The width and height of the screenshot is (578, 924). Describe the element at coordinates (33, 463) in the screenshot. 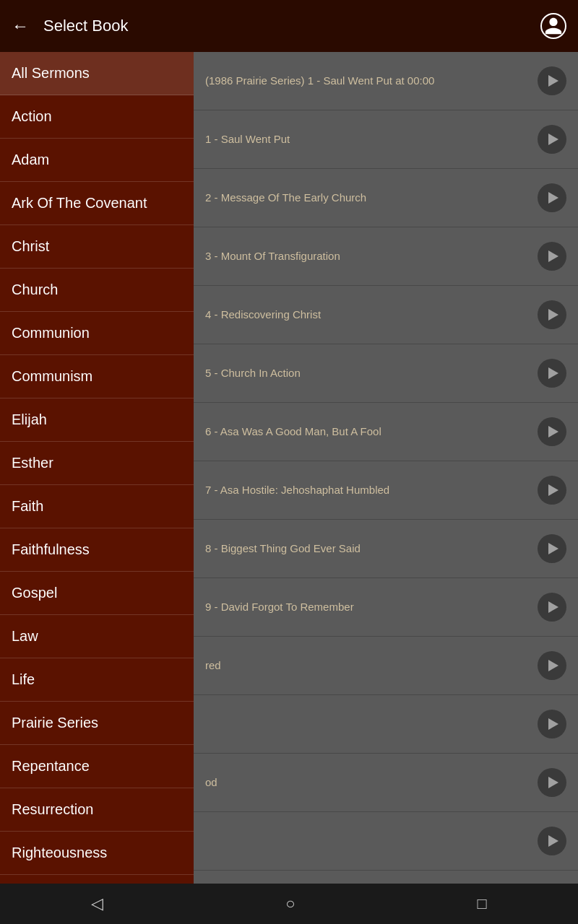

I see `sidebar-item-label: Esther` at that location.